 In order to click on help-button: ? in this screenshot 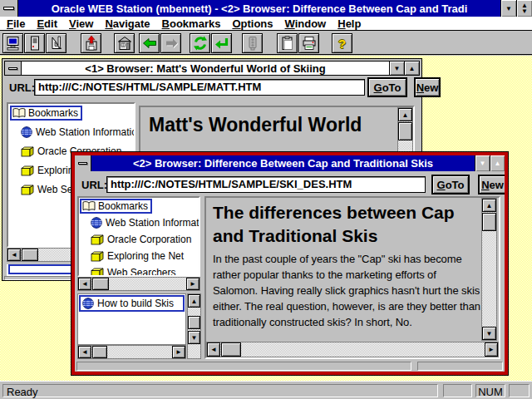, I will do `click(342, 43)`.